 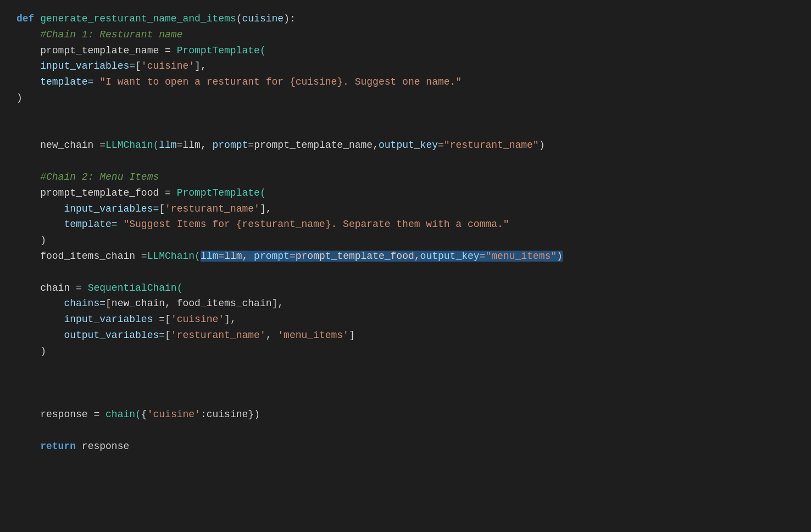 What do you see at coordinates (406, 224) in the screenshot?
I see `code-line: template= "Suggest Items for {resturant_…` at bounding box center [406, 224].